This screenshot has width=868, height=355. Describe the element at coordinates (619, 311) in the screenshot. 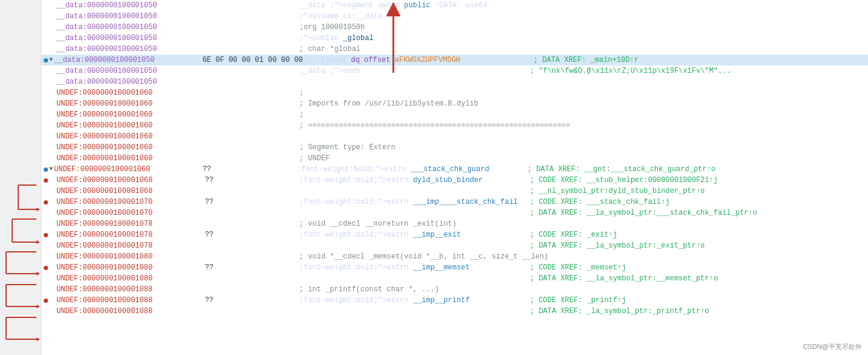

I see `comment: ; DATA XREF: _la_symbol_ptr:_printf_ptr↑…` at that location.